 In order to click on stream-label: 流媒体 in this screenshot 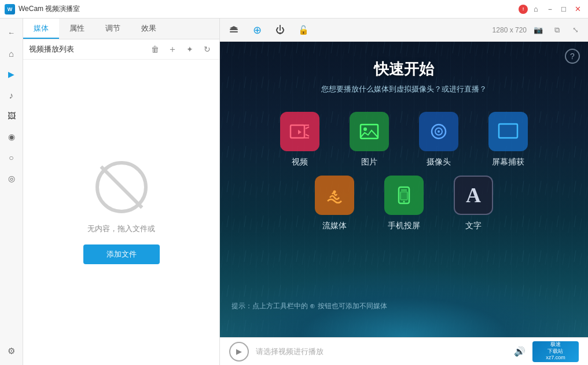, I will do `click(335, 226)`.